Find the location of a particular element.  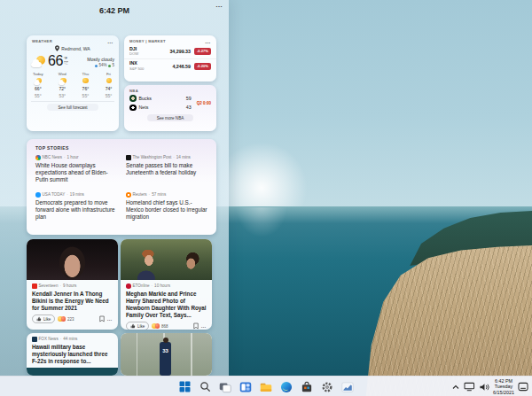

story-item: Reuters · 57 mins Homeland chief says U.… is located at coordinates (167, 206).